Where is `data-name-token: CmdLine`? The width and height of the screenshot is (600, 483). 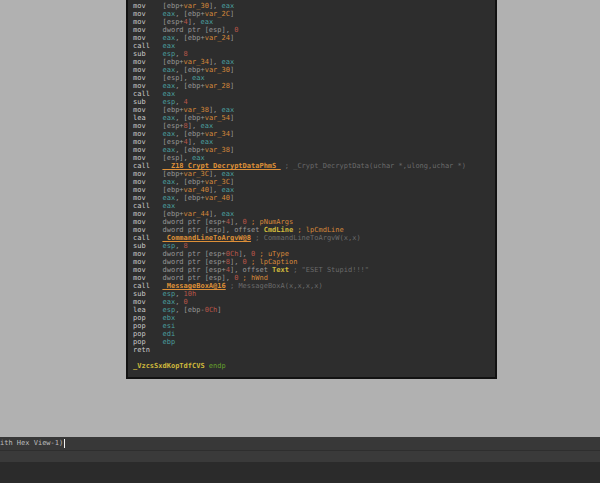 data-name-token: CmdLine is located at coordinates (279, 230).